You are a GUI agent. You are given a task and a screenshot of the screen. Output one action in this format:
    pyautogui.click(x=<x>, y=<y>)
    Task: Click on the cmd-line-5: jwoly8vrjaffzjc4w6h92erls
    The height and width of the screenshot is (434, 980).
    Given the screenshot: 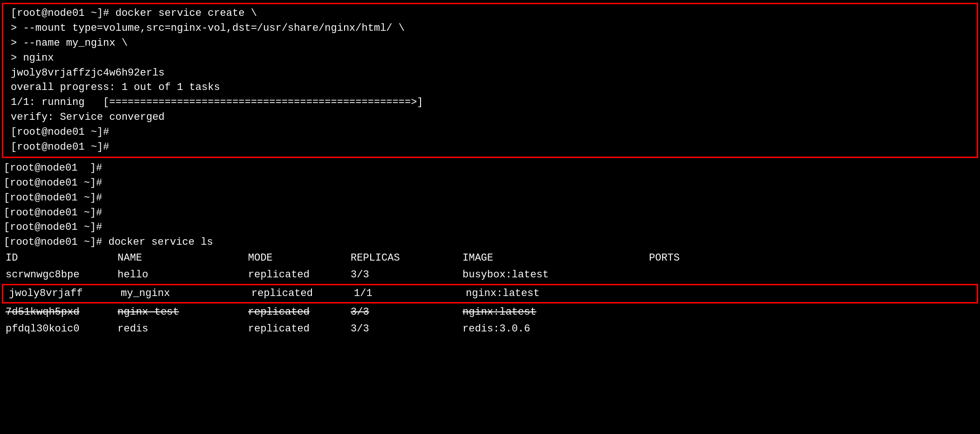 What is the action you would take?
    pyautogui.click(x=490, y=73)
    